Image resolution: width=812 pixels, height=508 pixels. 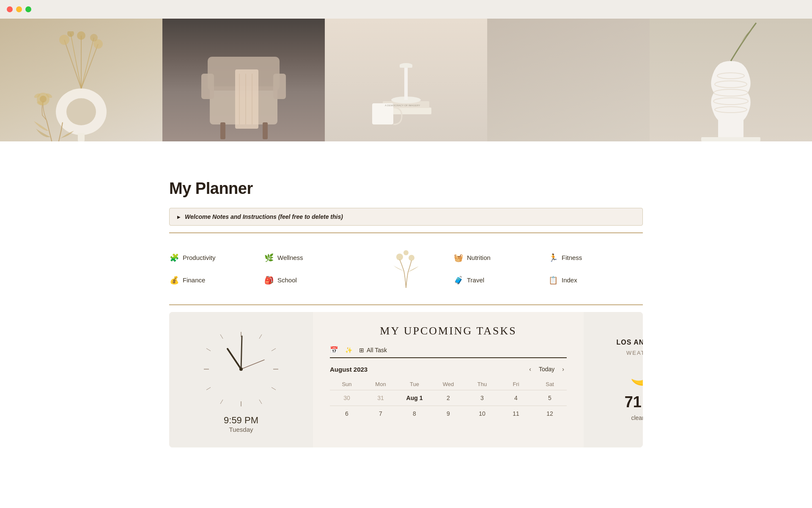 I want to click on productivity-label: Productivity, so click(x=199, y=257).